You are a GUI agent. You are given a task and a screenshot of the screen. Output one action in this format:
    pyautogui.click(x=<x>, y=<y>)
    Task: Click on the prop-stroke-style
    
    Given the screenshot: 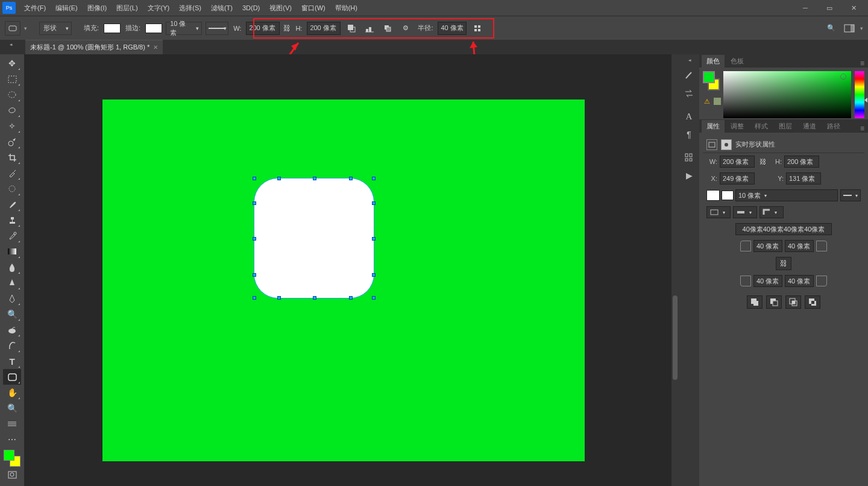 What is the action you would take?
    pyautogui.click(x=851, y=195)
    